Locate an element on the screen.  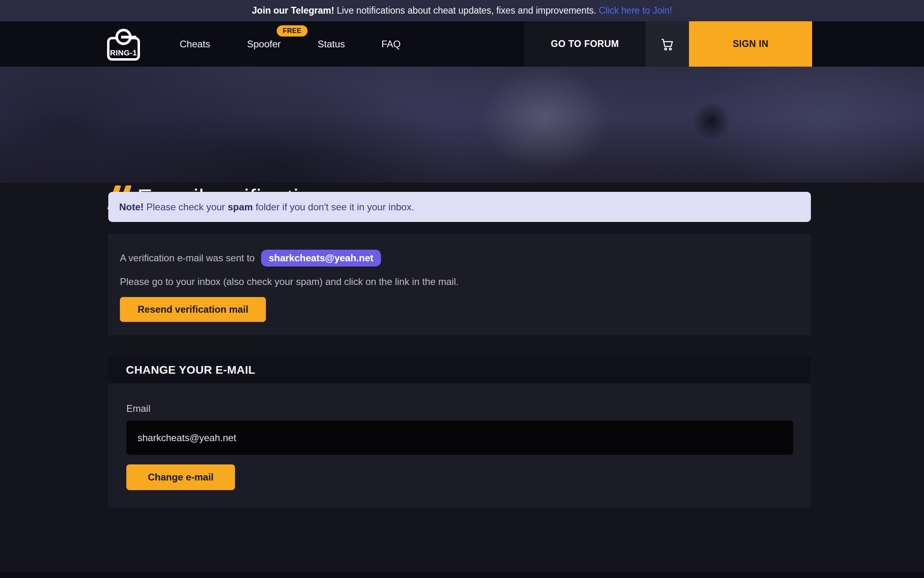
note-spam-bold: spam is located at coordinates (241, 207).